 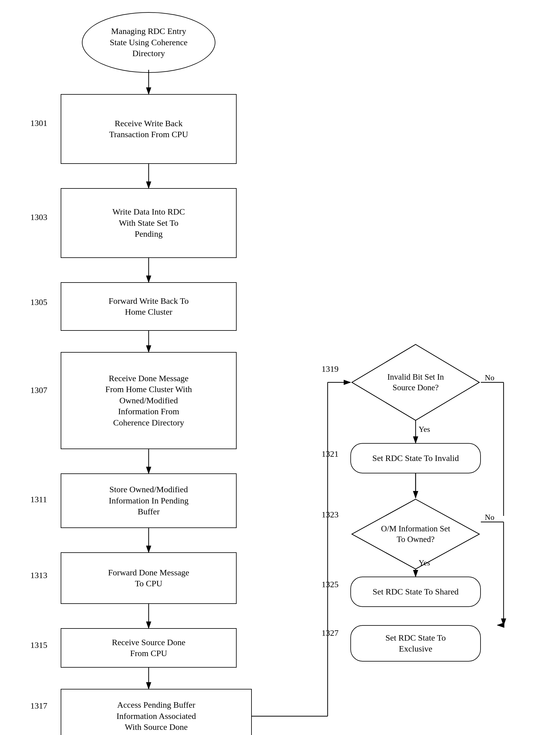 I want to click on step-num-1317: 1317, so click(x=39, y=706).